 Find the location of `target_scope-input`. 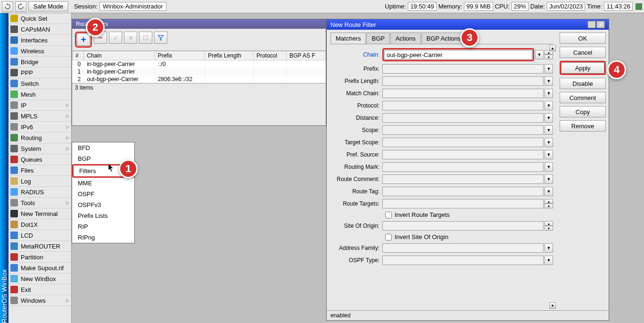

target_scope-input is located at coordinates (463, 142).